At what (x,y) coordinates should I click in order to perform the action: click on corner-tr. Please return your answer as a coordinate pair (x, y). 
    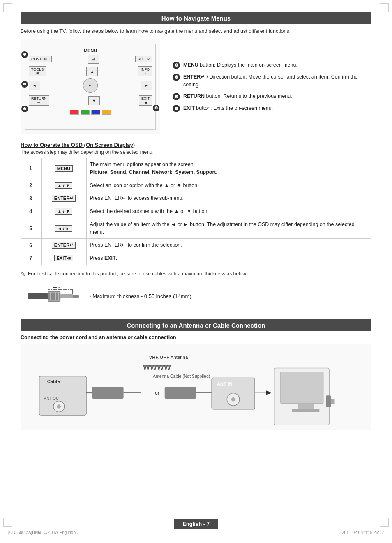
    Looking at the image, I should click on (385, 7).